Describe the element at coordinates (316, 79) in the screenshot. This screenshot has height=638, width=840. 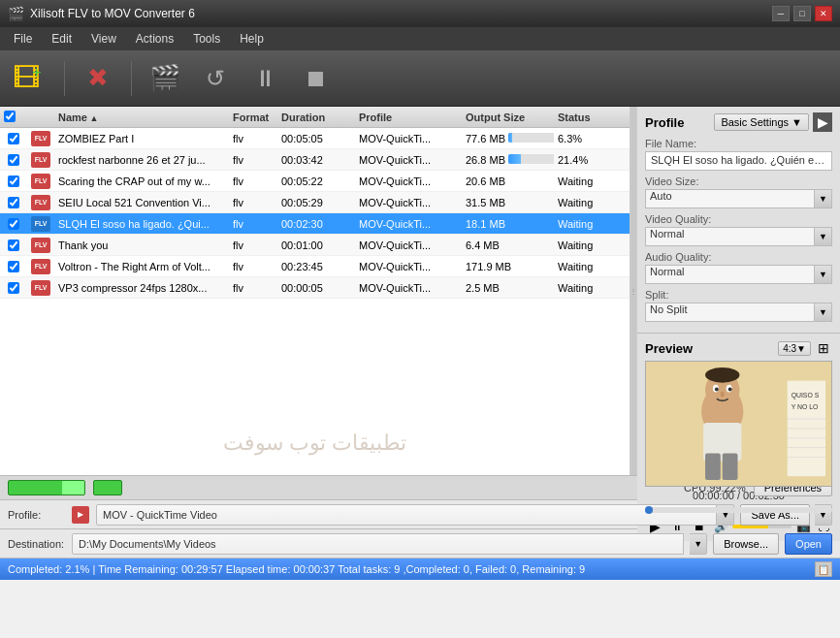
I see `stop-button: ⏹` at that location.